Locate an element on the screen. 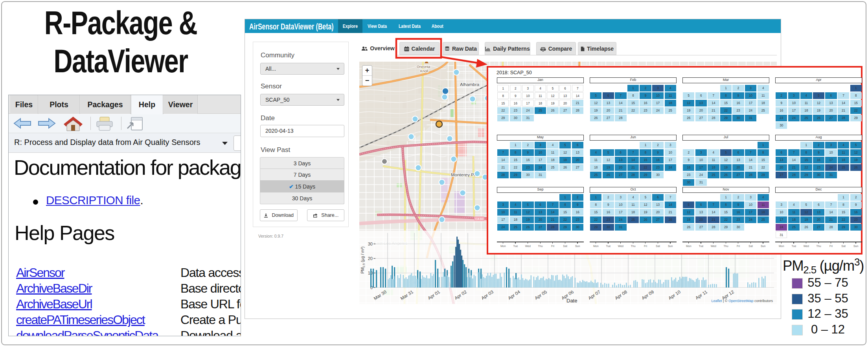 Image resolution: width=868 pixels, height=348 pixels. svg-text: Oneonta is located at coordinates (424, 67).